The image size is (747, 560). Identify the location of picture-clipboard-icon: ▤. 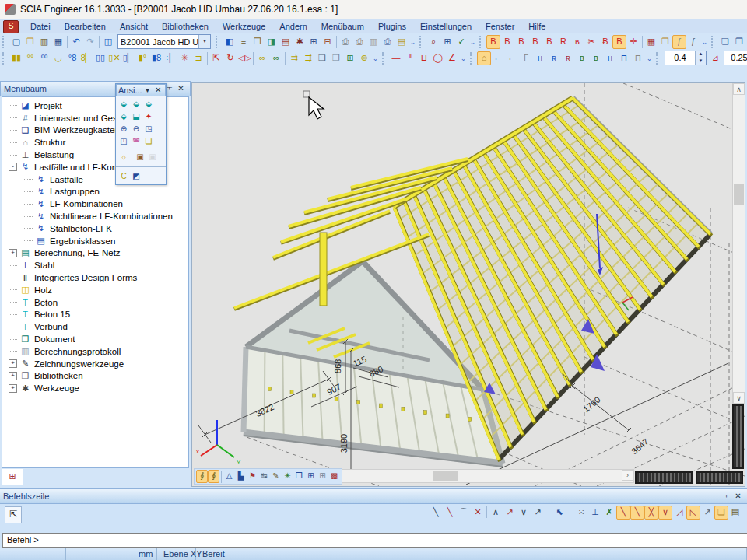
(286, 42).